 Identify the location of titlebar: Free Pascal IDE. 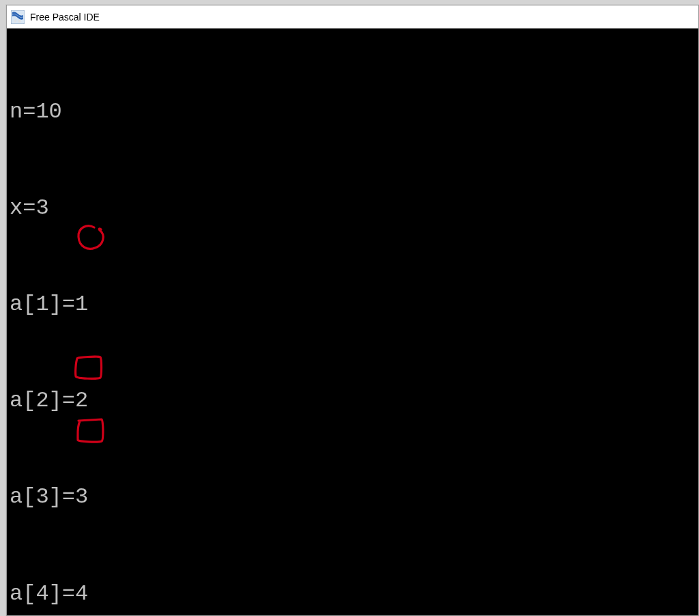
(352, 17).